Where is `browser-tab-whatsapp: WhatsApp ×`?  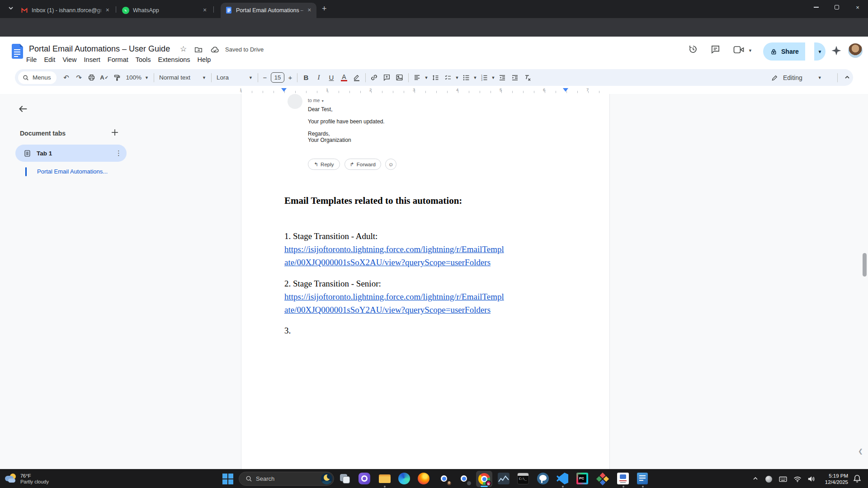 browser-tab-whatsapp: WhatsApp × is located at coordinates (165, 10).